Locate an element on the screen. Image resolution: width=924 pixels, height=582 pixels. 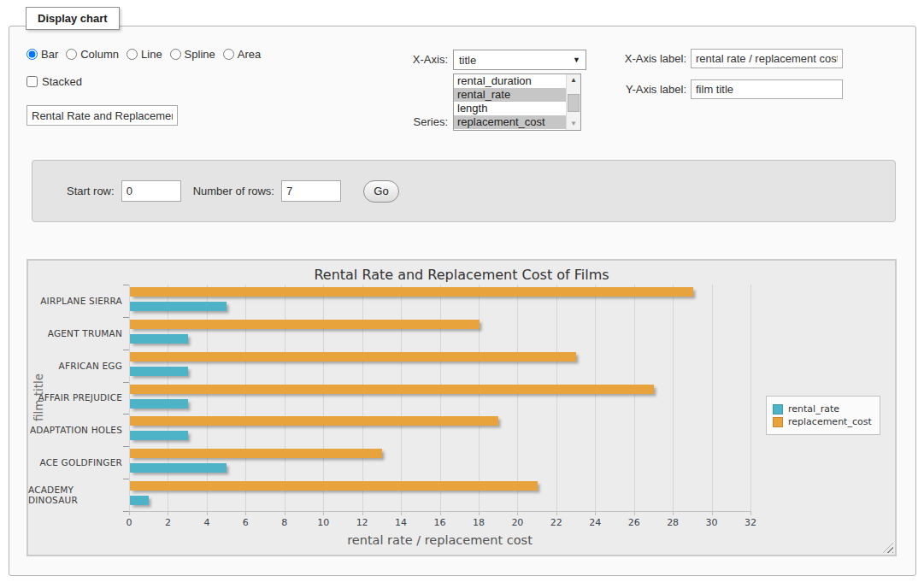
y-axis-label-caption: Y-Axis label: is located at coordinates (647, 89).